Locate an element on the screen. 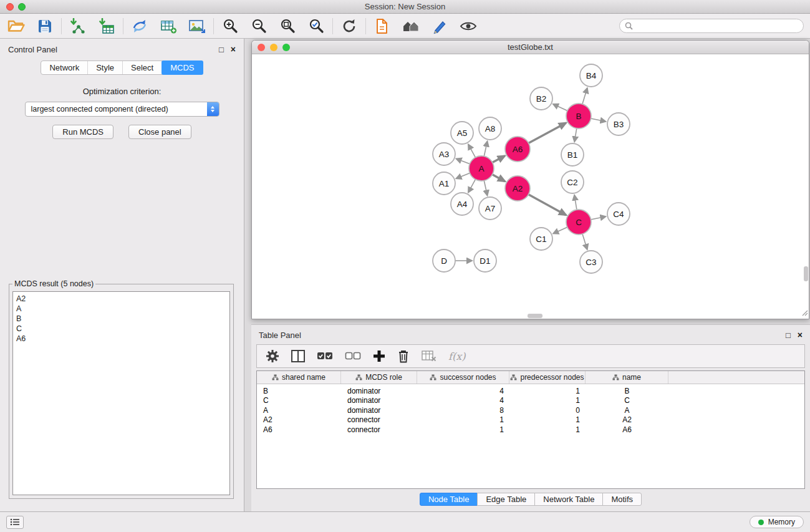 This screenshot has width=810, height=532. close-window-icon is located at coordinates (10, 7).